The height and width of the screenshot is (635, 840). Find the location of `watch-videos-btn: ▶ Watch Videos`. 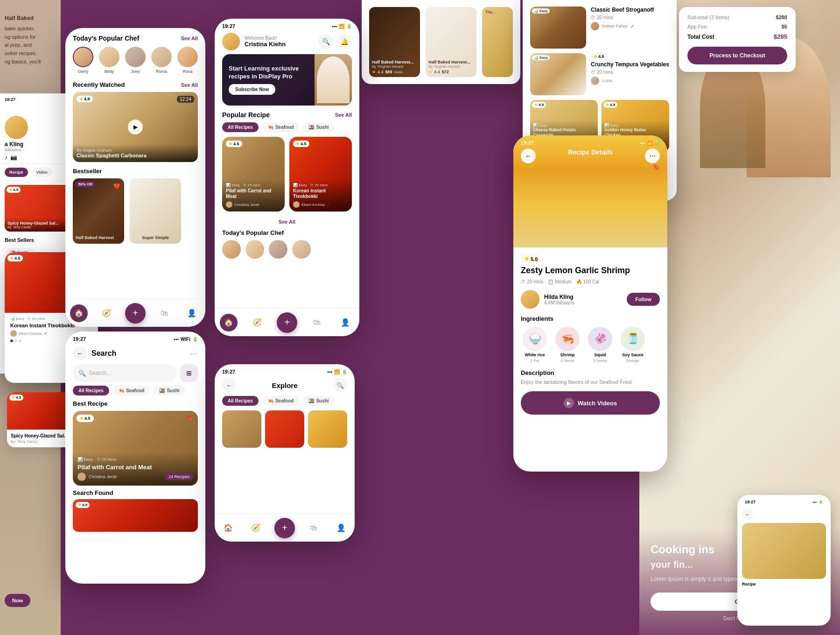

watch-videos-btn: ▶ Watch Videos is located at coordinates (590, 403).